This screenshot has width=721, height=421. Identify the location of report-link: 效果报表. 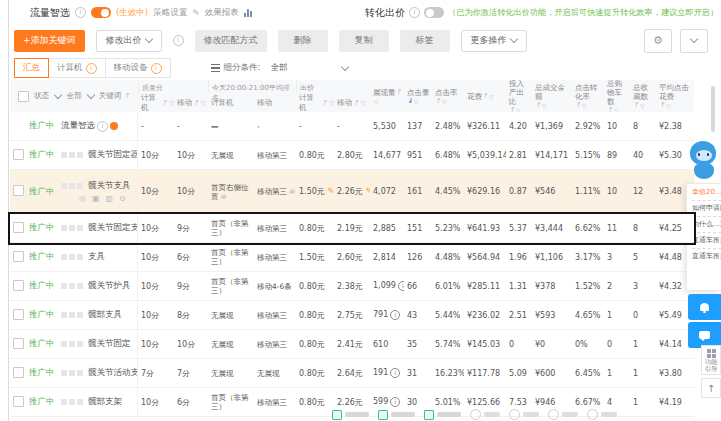
(222, 13).